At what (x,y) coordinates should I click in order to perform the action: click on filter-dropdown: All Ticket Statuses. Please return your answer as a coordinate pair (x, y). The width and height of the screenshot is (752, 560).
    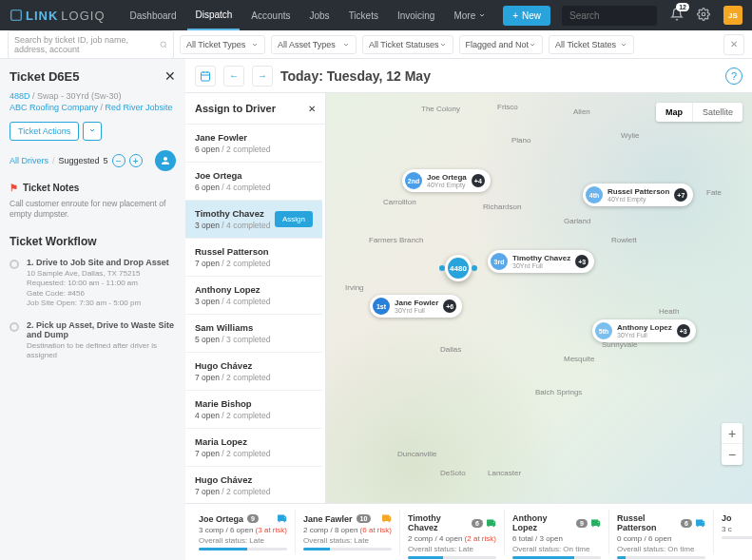
    Looking at the image, I should click on (408, 45).